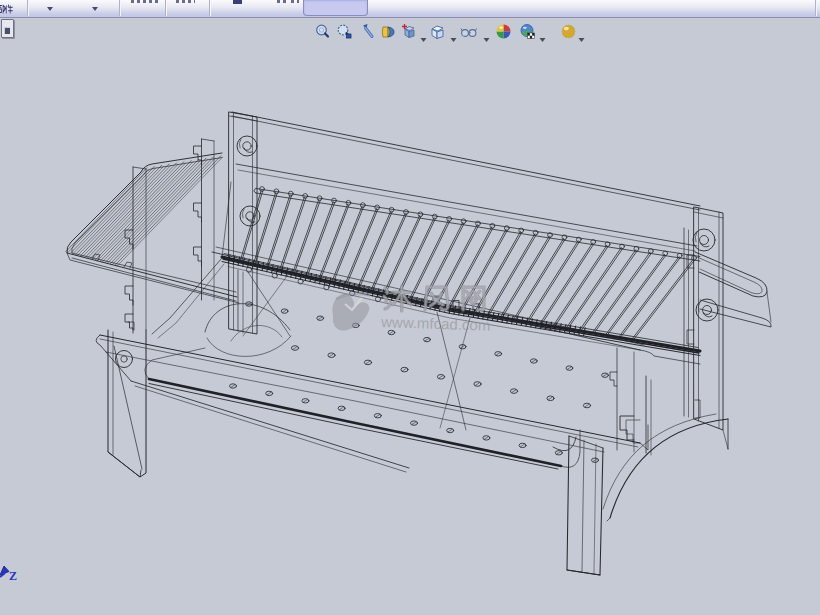 Image resolution: width=820 pixels, height=615 pixels. What do you see at coordinates (322, 32) in the screenshot?
I see `zoom-to-fit-button` at bounding box center [322, 32].